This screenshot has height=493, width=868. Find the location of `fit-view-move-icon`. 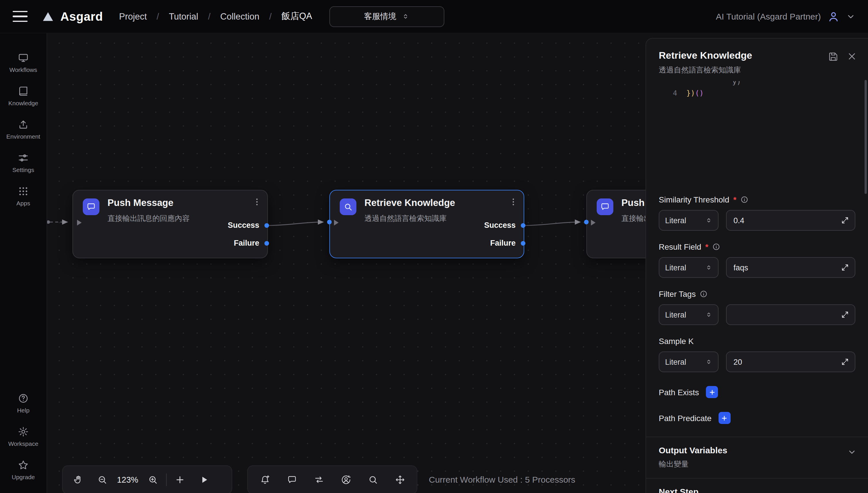

fit-view-move-icon is located at coordinates (400, 479).